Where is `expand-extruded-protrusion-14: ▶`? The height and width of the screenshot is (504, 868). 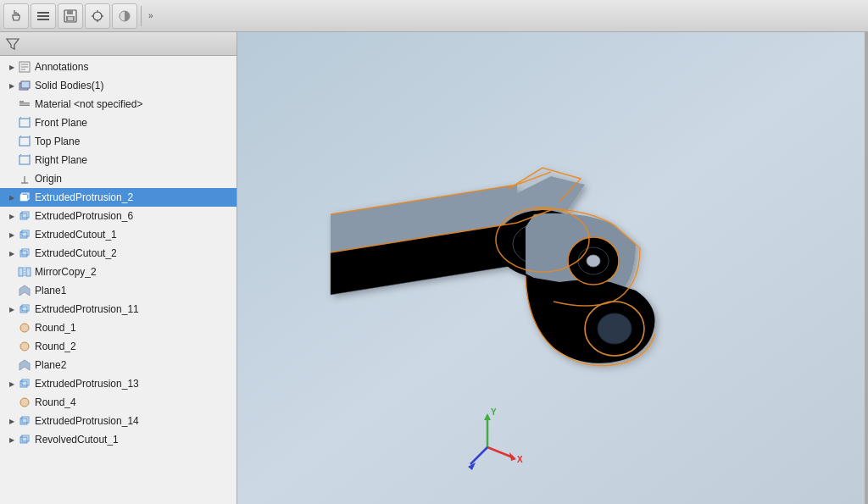
expand-extruded-protrusion-14: ▶ is located at coordinates (12, 421).